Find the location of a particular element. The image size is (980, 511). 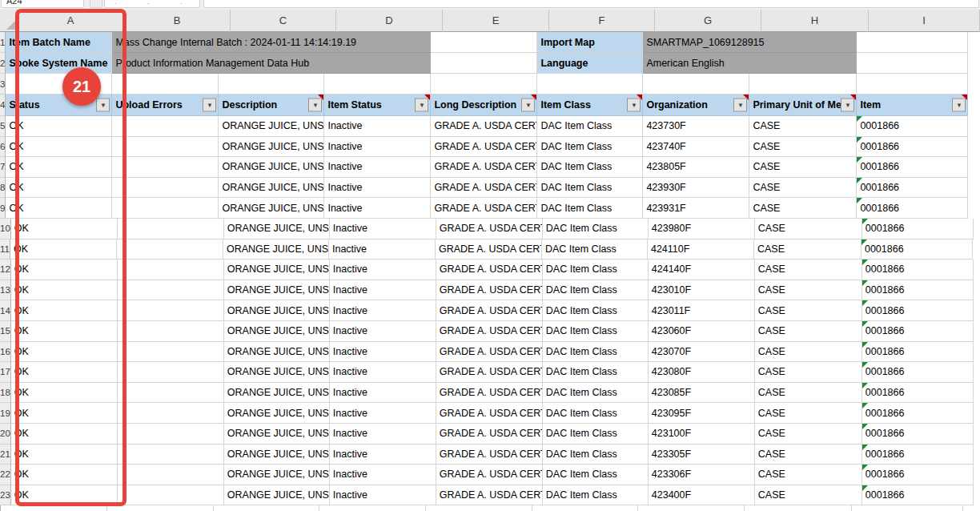

cell-e10: GRADE A. USDA CERTI is located at coordinates (490, 229).